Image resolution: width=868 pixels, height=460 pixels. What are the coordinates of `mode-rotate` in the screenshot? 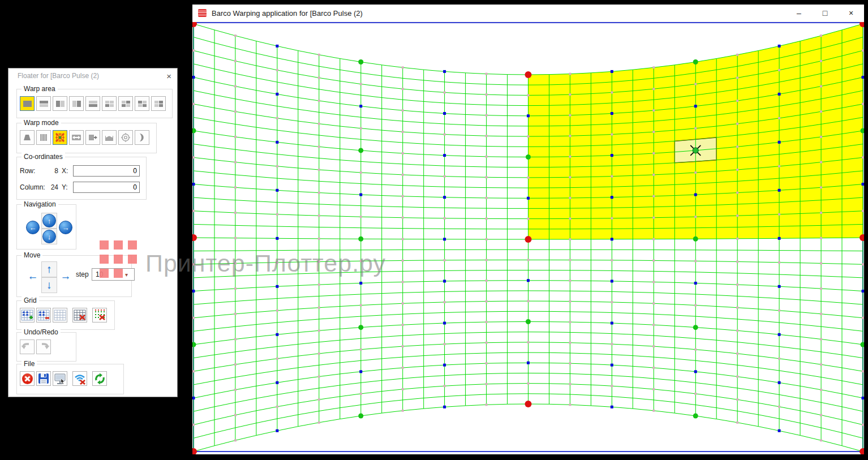 It's located at (109, 137).